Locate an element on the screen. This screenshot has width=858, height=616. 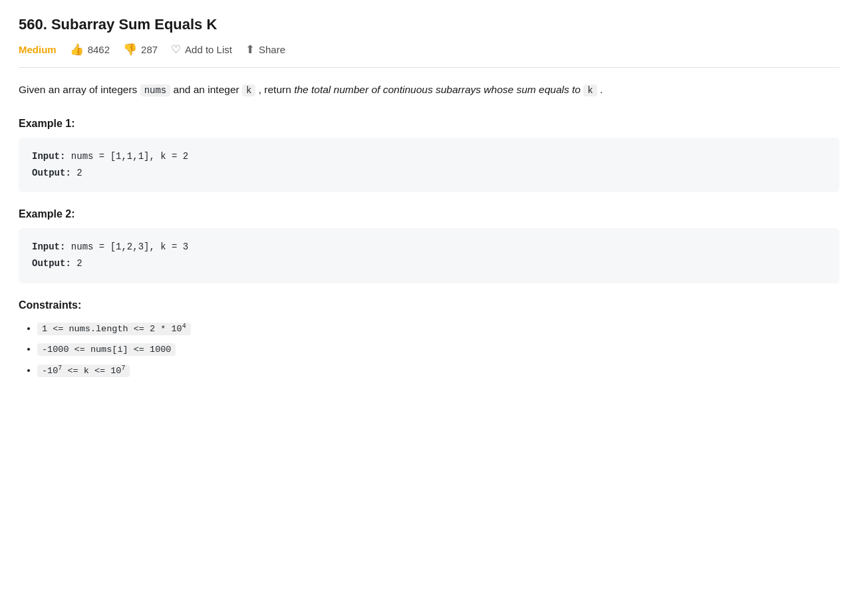
param-k: k is located at coordinates (249, 90).